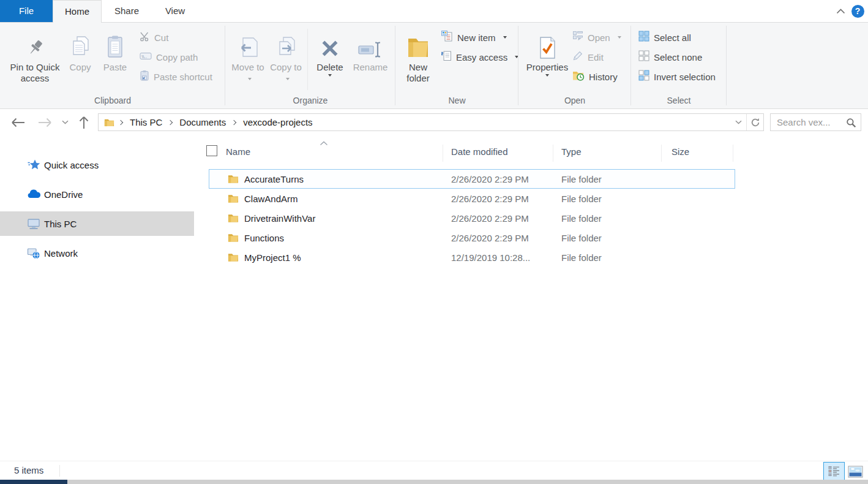  I want to click on network-icon, so click(34, 254).